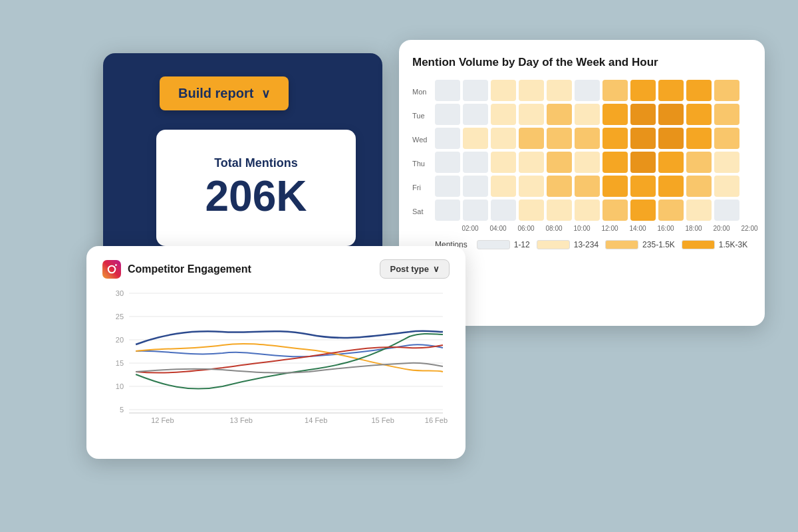  I want to click on total-mentions-card: Total Mentions 206K, so click(256, 188).